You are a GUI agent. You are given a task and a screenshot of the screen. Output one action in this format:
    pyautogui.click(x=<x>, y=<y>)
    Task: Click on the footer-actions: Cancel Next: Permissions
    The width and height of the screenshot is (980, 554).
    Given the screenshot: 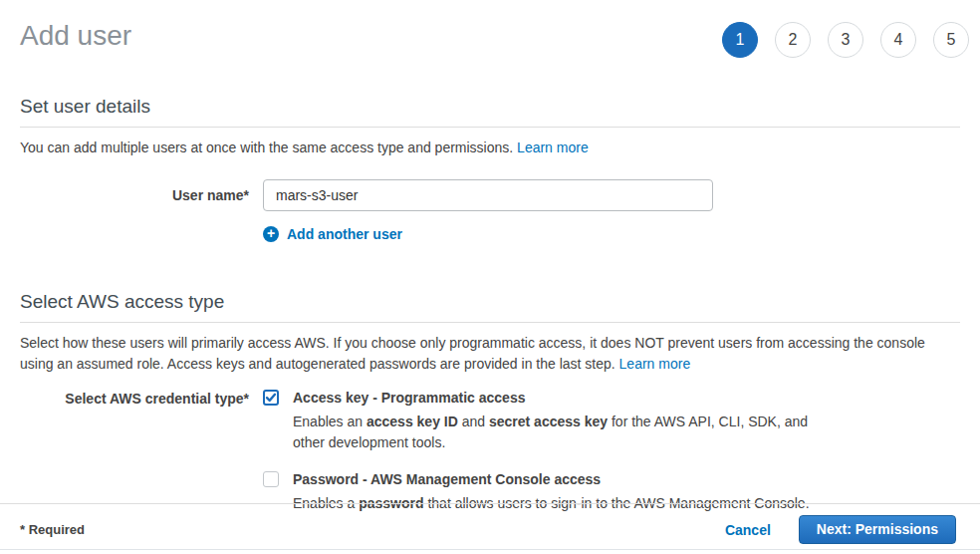 What is the action you would take?
    pyautogui.click(x=841, y=530)
    